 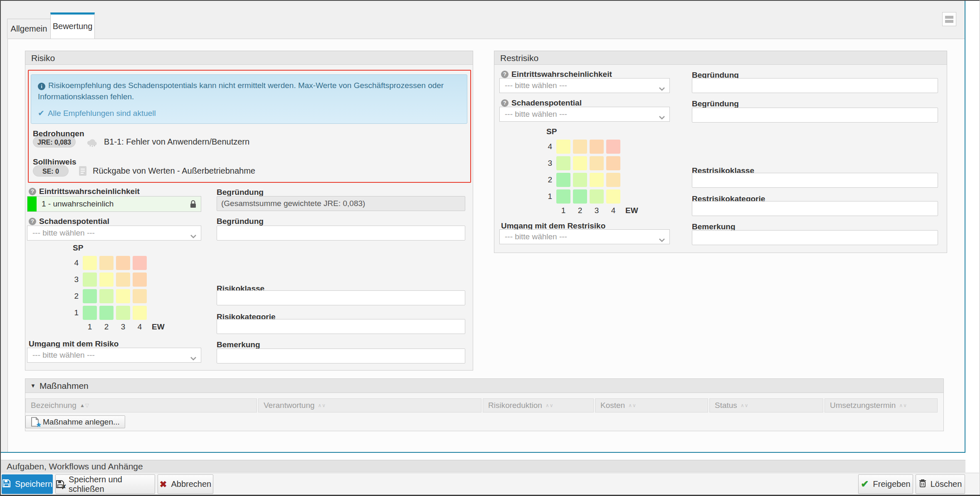 I want to click on ew-color-block, so click(x=32, y=204).